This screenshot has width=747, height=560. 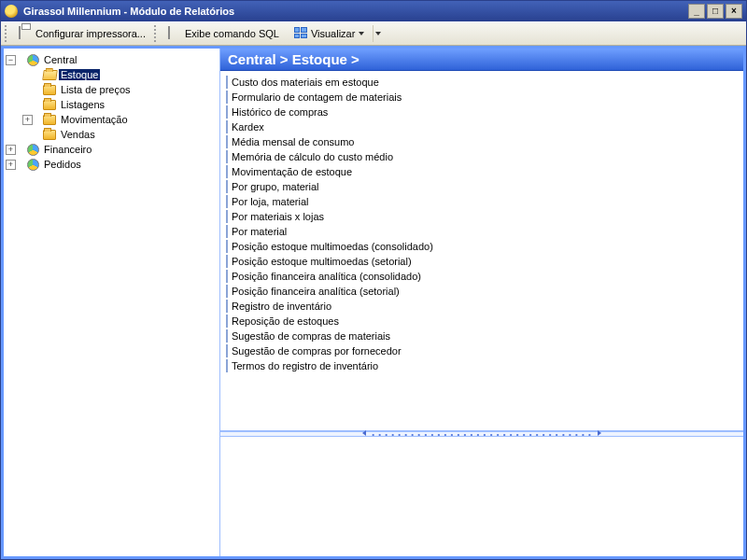 I want to click on tree-label: Financeiro, so click(x=67, y=149).